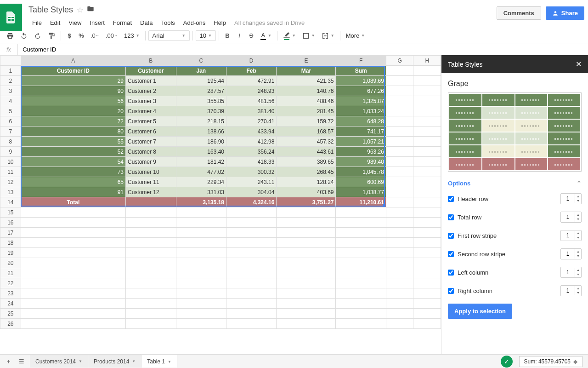 This screenshot has height=368, width=588. Describe the element at coordinates (306, 132) in the screenshot. I see `data-cell: 168.57` at that location.